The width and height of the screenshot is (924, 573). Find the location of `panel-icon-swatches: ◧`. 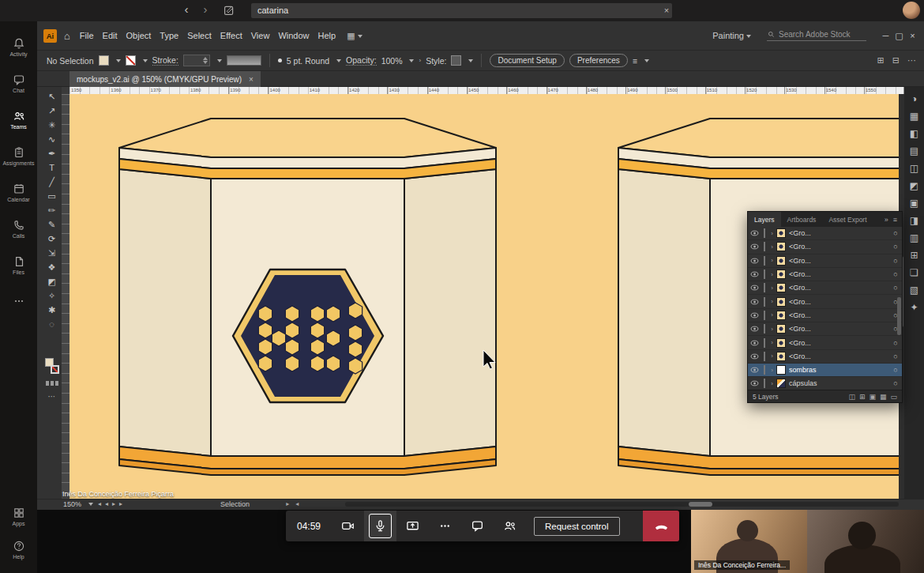

panel-icon-swatches: ◧ is located at coordinates (915, 134).